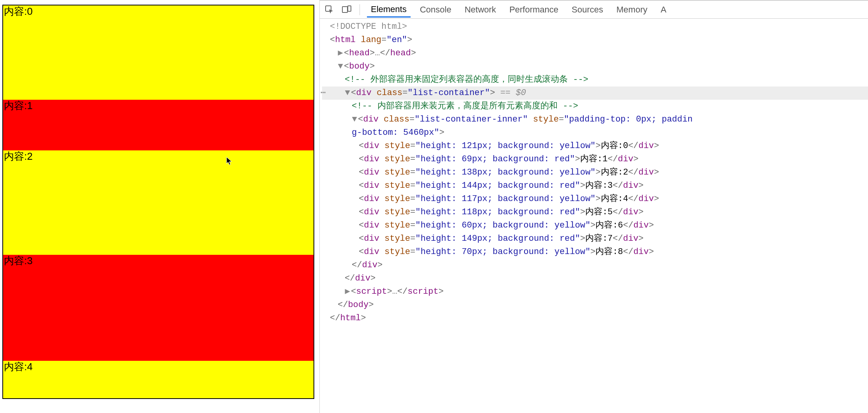 The width and height of the screenshot is (868, 413). What do you see at coordinates (480, 10) in the screenshot?
I see `tab-network: Network` at bounding box center [480, 10].